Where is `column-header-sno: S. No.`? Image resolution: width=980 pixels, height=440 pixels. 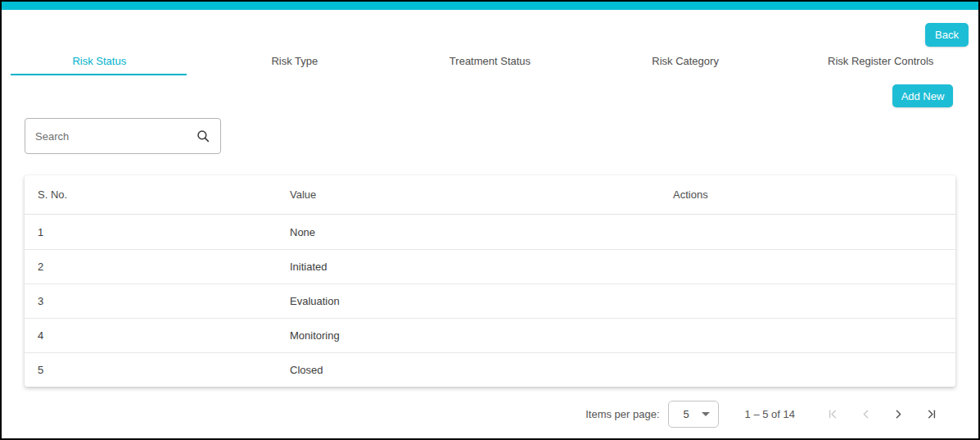 column-header-sno: S. No. is located at coordinates (157, 195).